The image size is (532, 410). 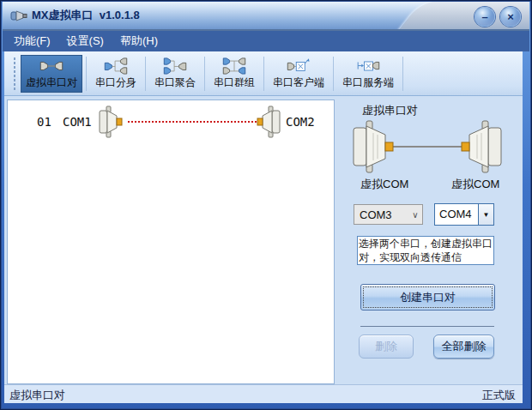 I want to click on create-pair-button: 创建串口对, so click(x=427, y=297).